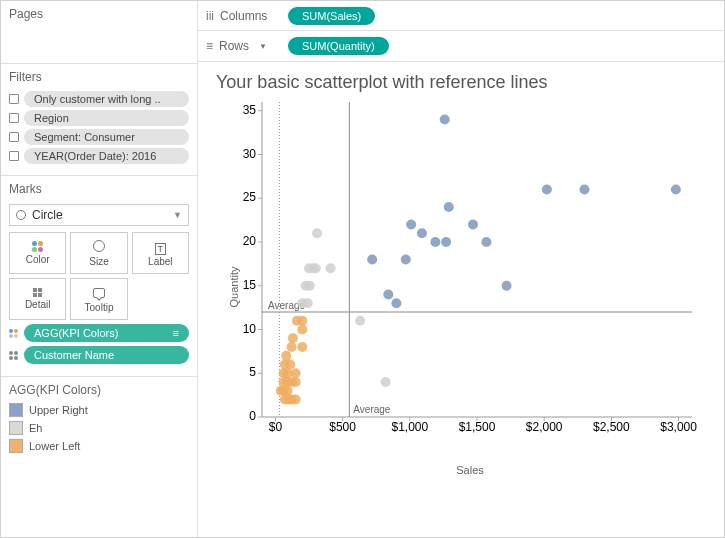 Image resolution: width=725 pixels, height=538 pixels. I want to click on svg-text: $2,500, so click(612, 427).